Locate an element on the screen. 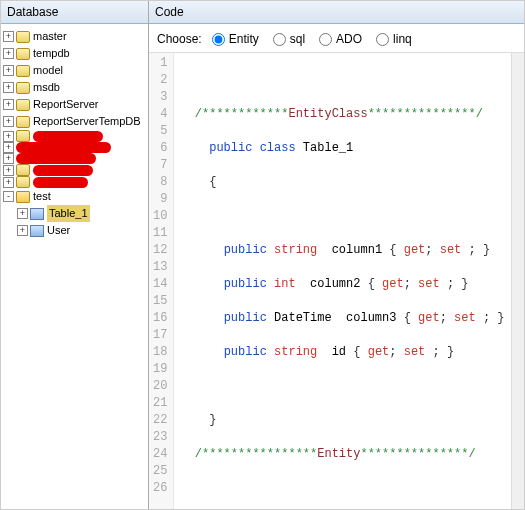 Image resolution: width=525 pixels, height=510 pixels. radio-ado-label: ADO is located at coordinates (349, 39).